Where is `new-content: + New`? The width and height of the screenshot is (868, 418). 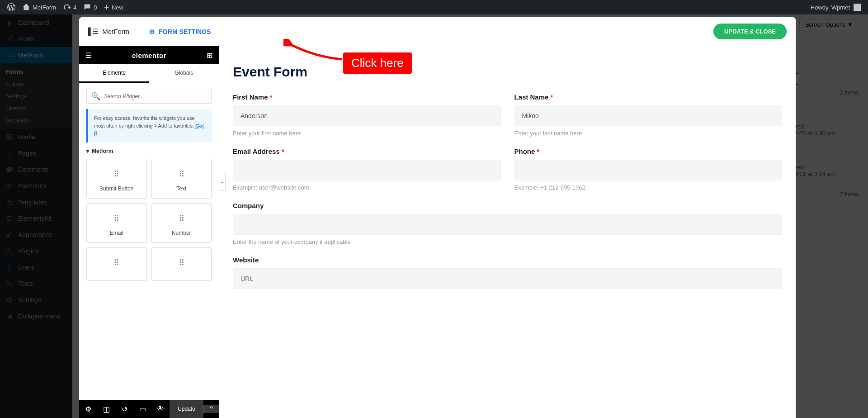
new-content: + New is located at coordinates (114, 7).